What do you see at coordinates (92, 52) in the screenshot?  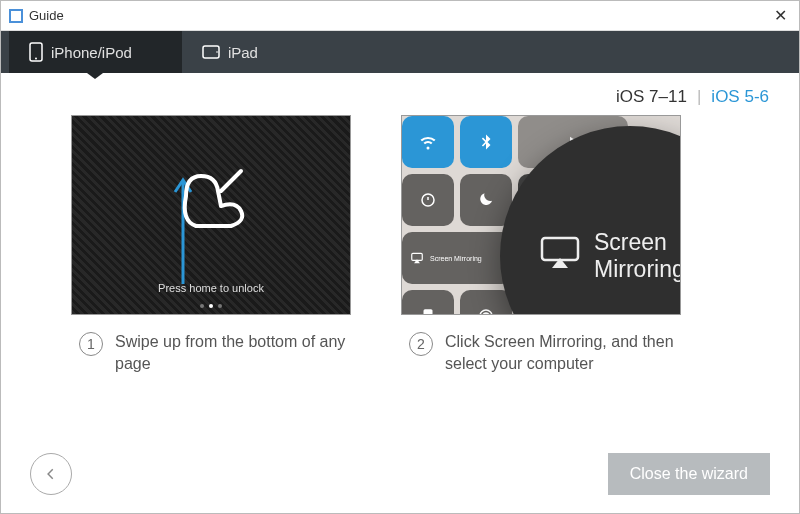 I see `tab-label: iPhone/iPod` at bounding box center [92, 52].